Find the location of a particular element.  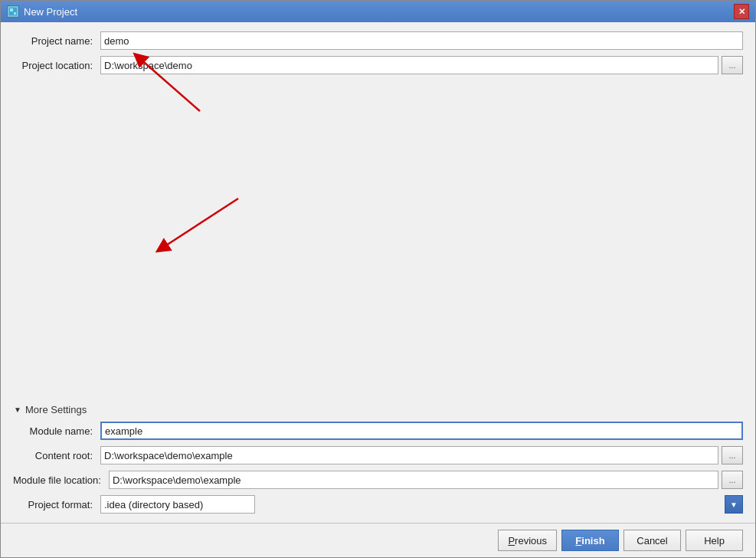

collapse-arrow-icon: ▼ is located at coordinates (18, 410).